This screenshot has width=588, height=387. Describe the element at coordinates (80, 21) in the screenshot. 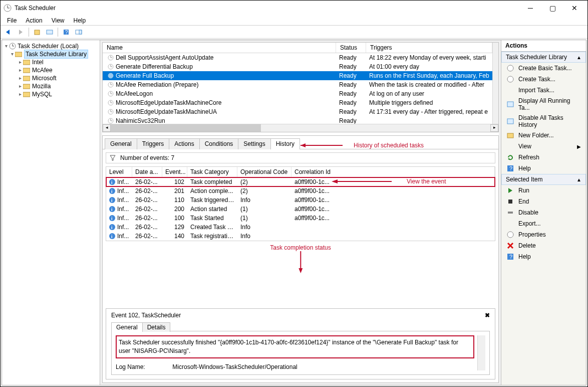

I see `menu-help: Help` at that location.